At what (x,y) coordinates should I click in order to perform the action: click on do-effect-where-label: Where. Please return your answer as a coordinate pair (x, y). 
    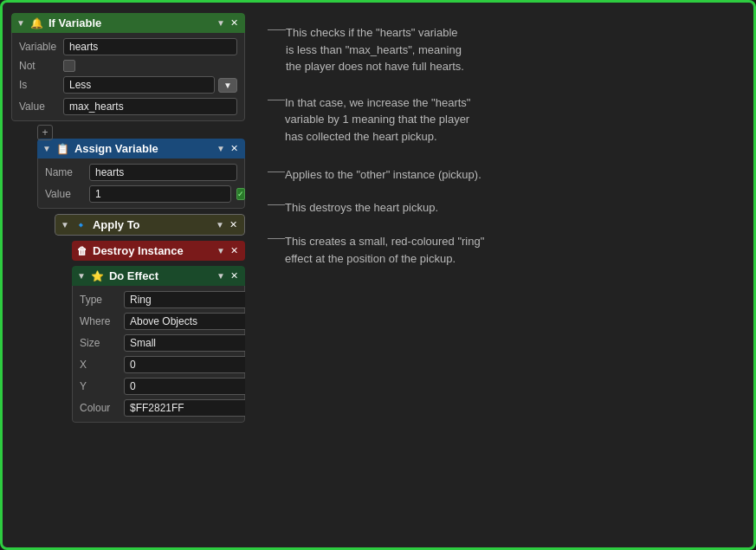
    Looking at the image, I should click on (99, 321).